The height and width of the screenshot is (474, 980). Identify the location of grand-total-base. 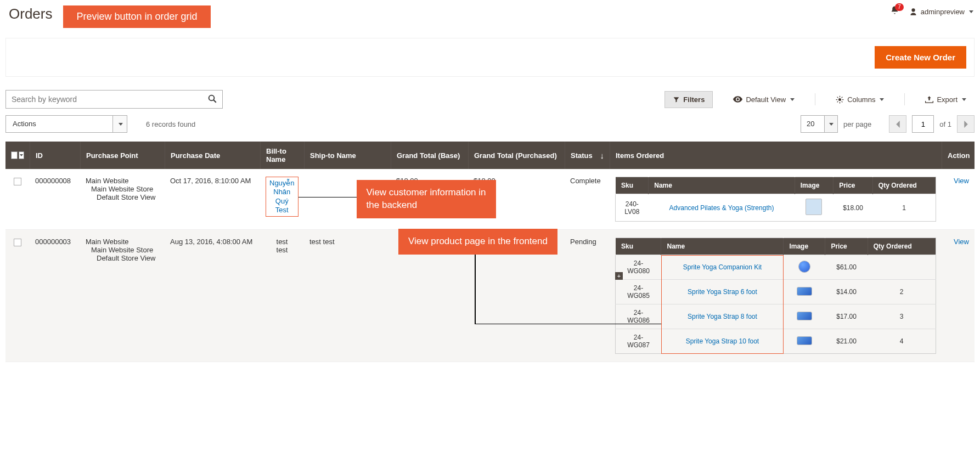
(429, 296).